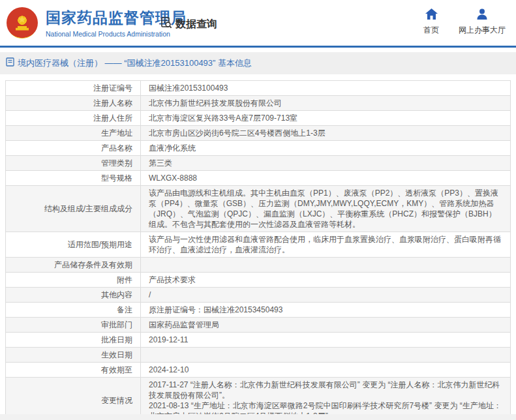  I want to click on row-label: 备注, so click(73, 310).